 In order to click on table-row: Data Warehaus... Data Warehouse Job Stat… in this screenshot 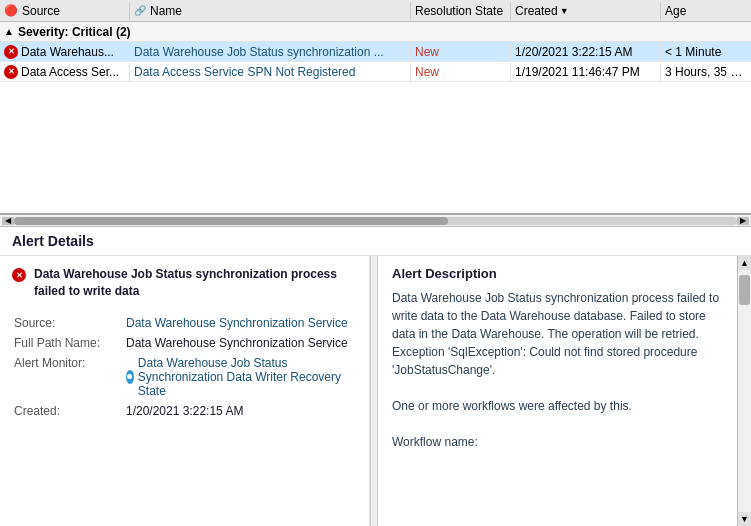, I will do `click(376, 52)`.